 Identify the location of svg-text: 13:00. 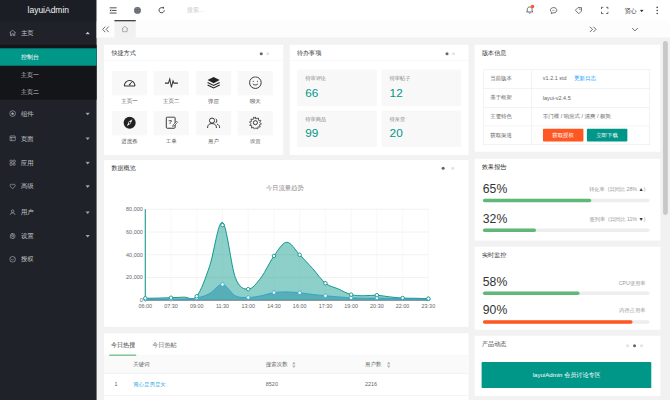
(248, 306).